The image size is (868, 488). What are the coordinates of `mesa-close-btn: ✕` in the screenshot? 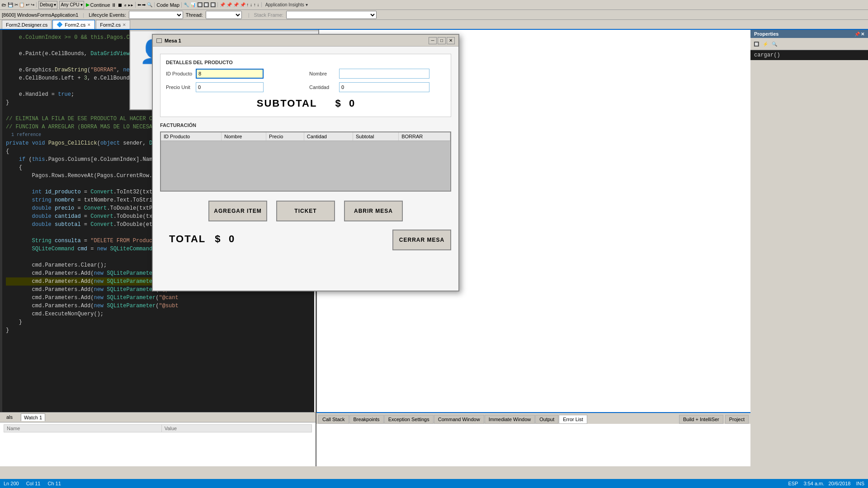 It's located at (451, 41).